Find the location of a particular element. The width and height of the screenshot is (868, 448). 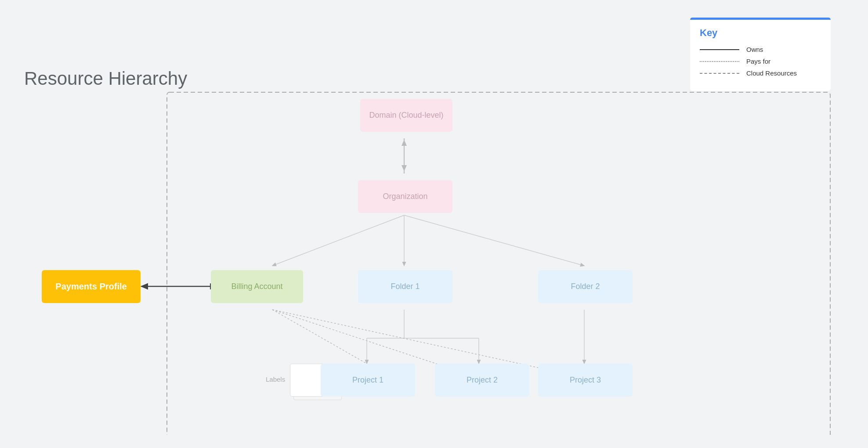

organization-node: Organization is located at coordinates (405, 197).